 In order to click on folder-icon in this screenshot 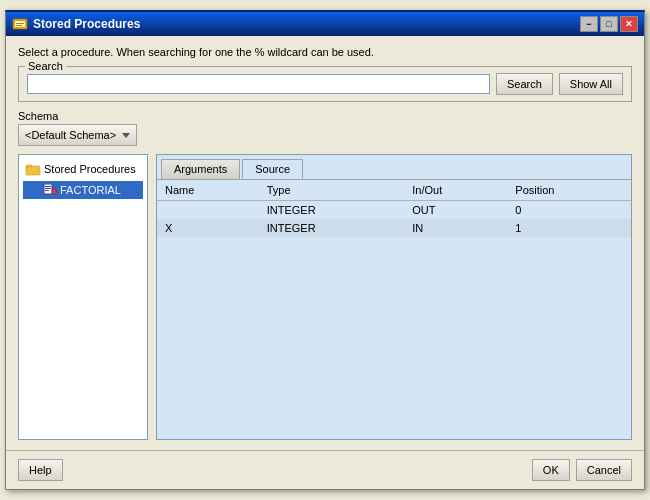, I will do `click(33, 169)`.